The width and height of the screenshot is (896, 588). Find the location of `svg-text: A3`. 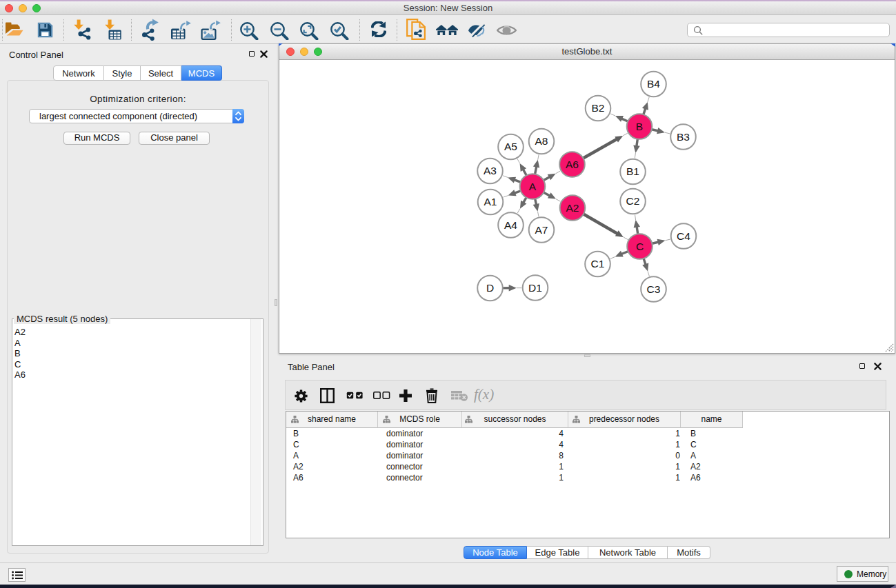

svg-text: A3 is located at coordinates (490, 171).